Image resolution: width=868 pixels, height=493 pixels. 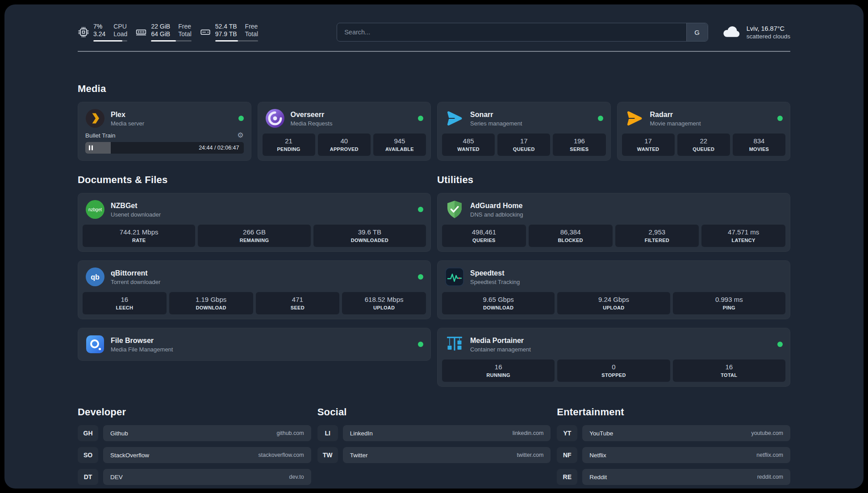 What do you see at coordinates (136, 273) in the screenshot?
I see `service-name: qBittorrent` at bounding box center [136, 273].